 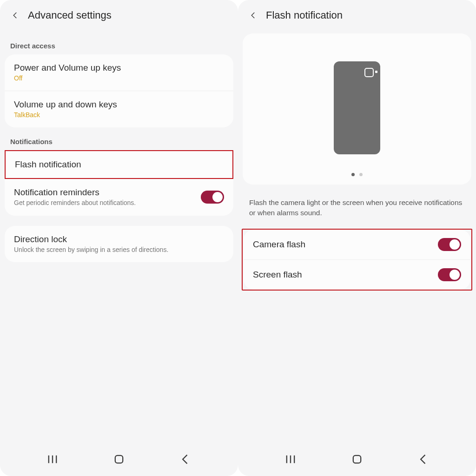 What do you see at coordinates (119, 244) in the screenshot?
I see `row-direction-lock: Direction lock Unlock the screen by swip…` at bounding box center [119, 244].